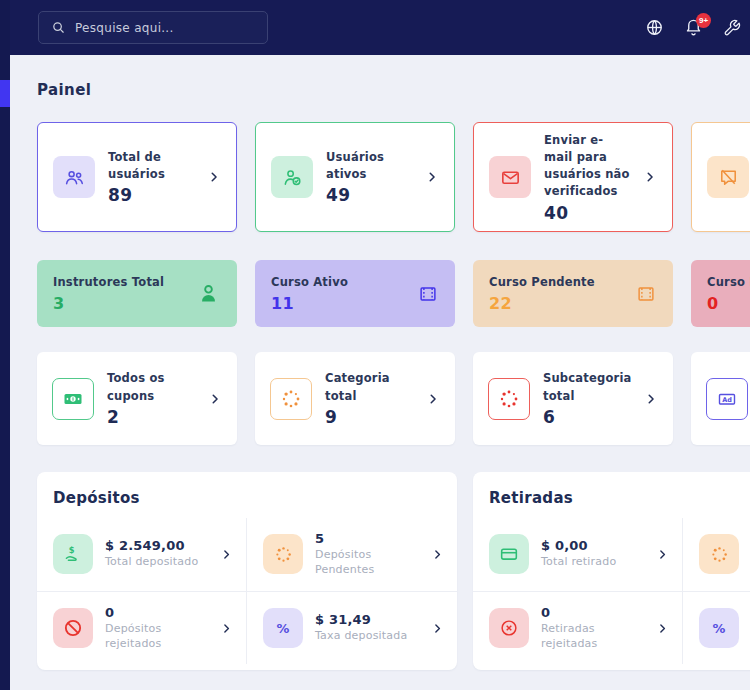  Describe the element at coordinates (732, 28) in the screenshot. I see `wrench-icon` at that location.